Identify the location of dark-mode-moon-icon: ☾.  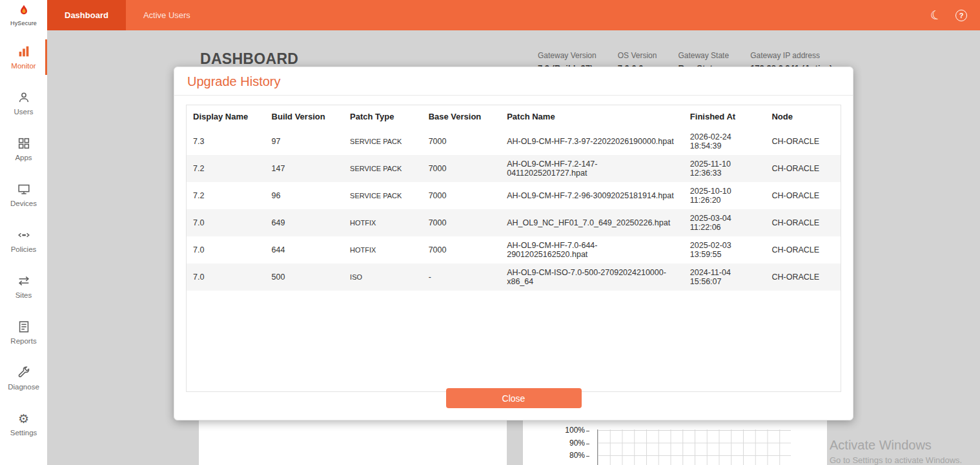
(936, 16).